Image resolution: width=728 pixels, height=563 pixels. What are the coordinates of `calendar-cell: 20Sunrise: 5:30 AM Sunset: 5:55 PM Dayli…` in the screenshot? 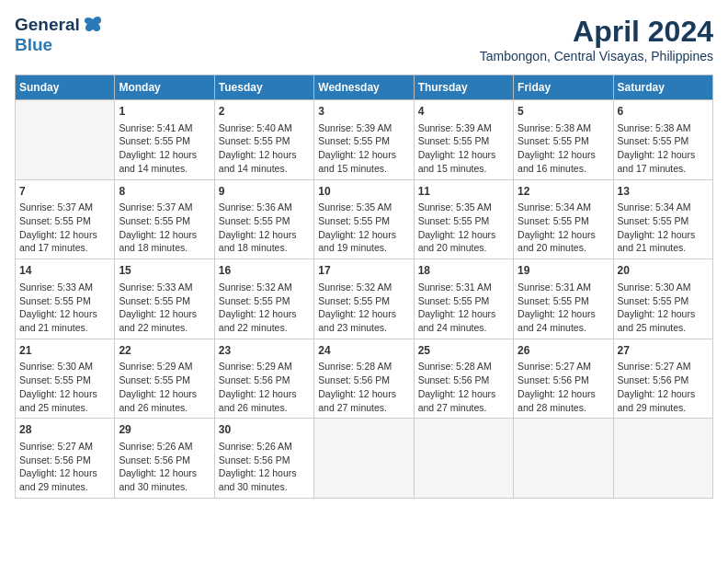 It's located at (663, 300).